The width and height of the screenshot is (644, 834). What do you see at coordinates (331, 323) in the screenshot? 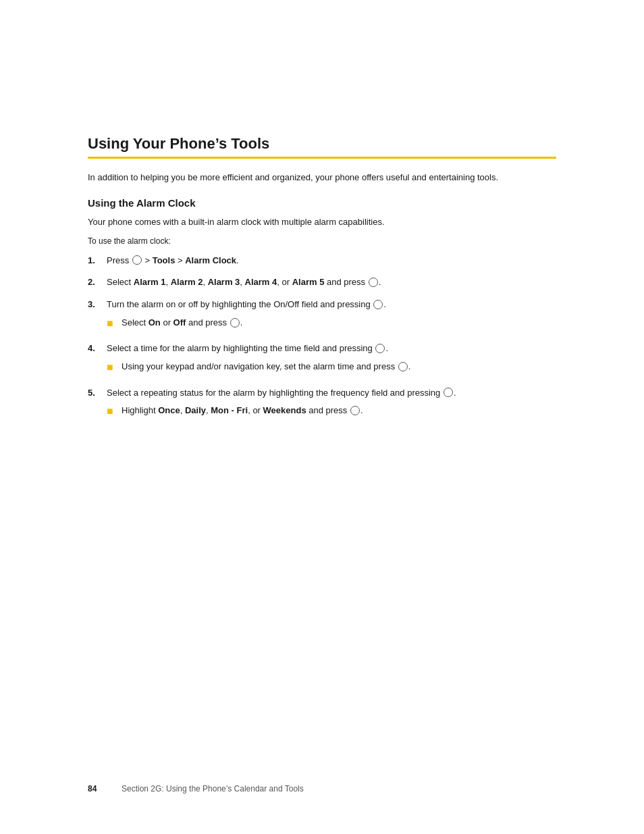
I see `step-3-sub-bullets: ■ Select On or Off and press .` at bounding box center [331, 323].